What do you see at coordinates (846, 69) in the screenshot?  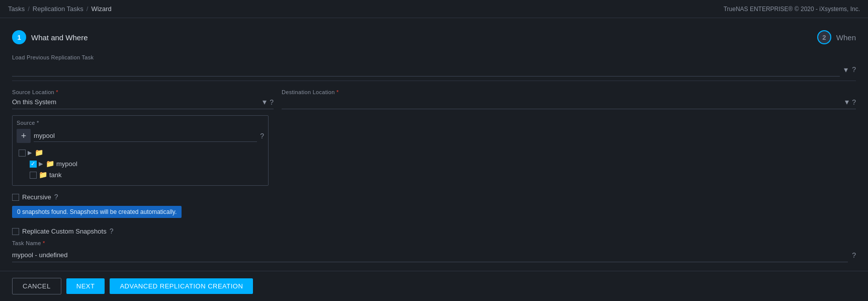 I see `load-prev-dropdown-icon: ▾` at bounding box center [846, 69].